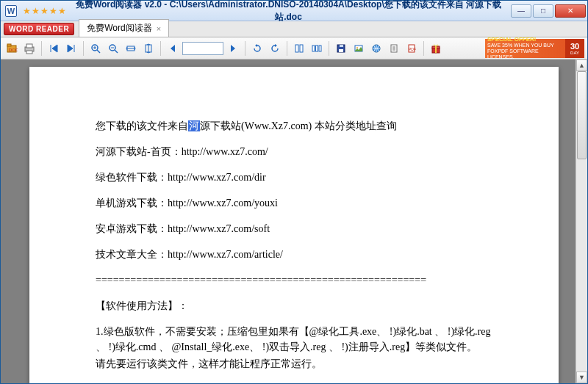 The image size is (588, 384). Describe the element at coordinates (535, 48) in the screenshot. I see `promo-banner: SPECIAL OFFER! SAVE 35% WHEN YOU BUY FOX…` at that location.